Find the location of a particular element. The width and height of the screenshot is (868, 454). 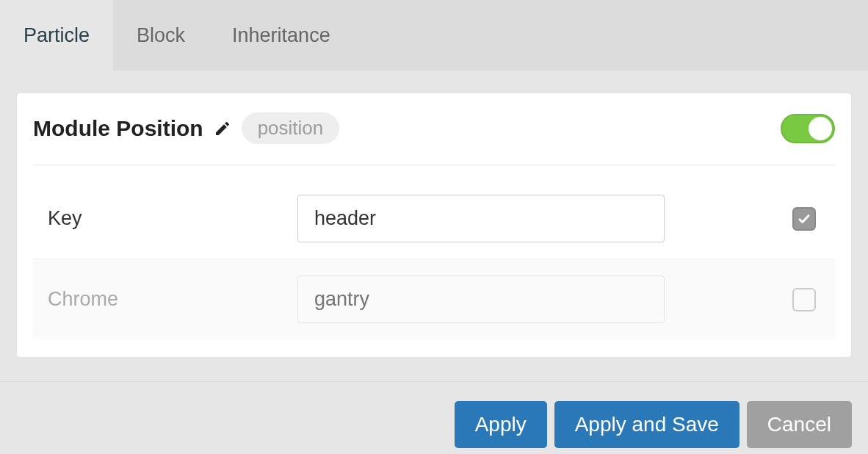

key-checkbox is located at coordinates (804, 219).